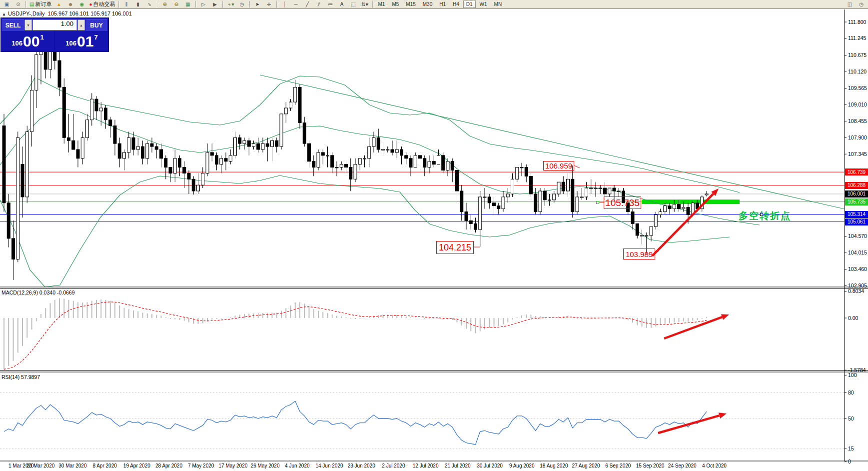 This screenshot has height=471, width=868. Describe the element at coordinates (137, 466) in the screenshot. I see `date-label: 19 Apr 2020` at that location.